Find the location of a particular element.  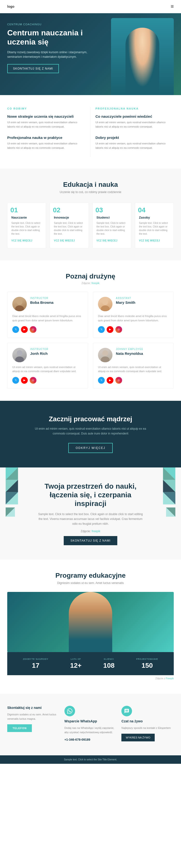

stat-value: 12+ is located at coordinates (76, 666).